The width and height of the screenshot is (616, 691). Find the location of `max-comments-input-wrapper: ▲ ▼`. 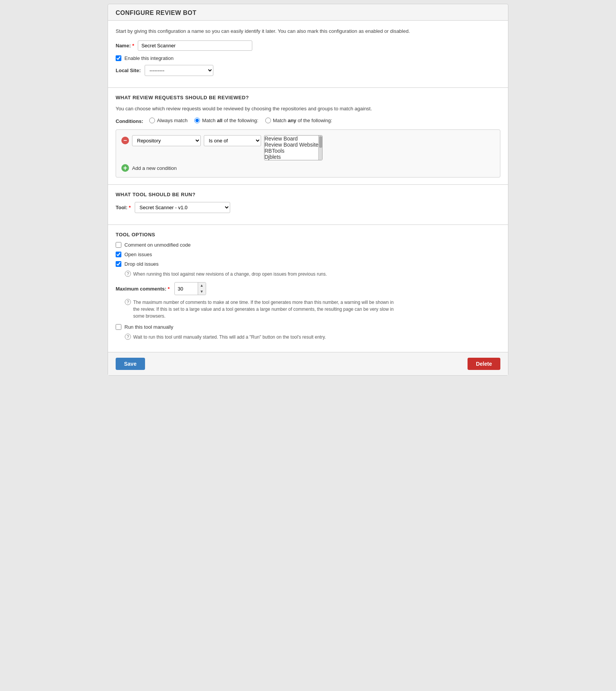

max-comments-input-wrapper: ▲ ▼ is located at coordinates (190, 289).